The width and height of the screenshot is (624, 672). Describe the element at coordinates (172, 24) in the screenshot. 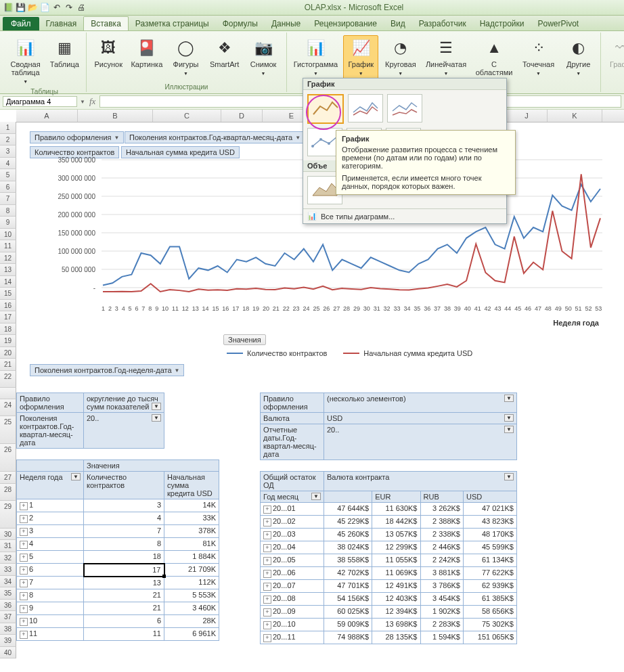

I see `tab-layout: Разметка страницы` at that location.